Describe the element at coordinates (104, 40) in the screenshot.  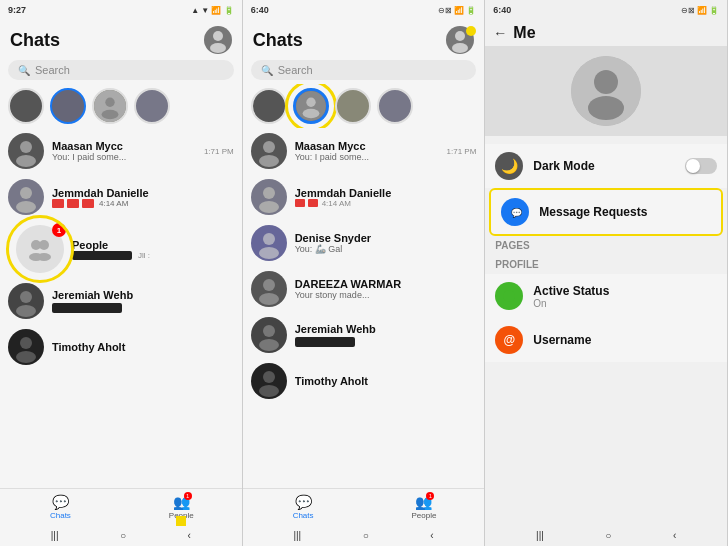
I see `header-title-1: Chats` at that location.